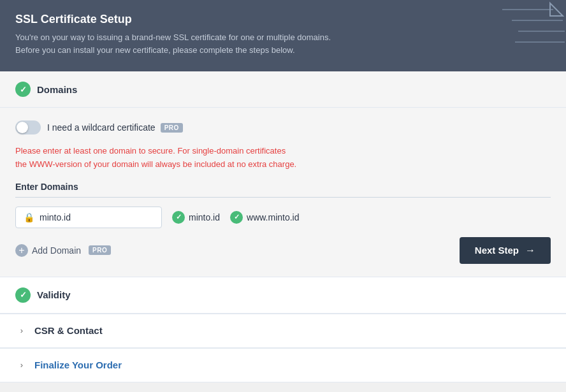 The width and height of the screenshot is (566, 392). What do you see at coordinates (283, 296) in the screenshot?
I see `validity-section: Validity` at bounding box center [283, 296].